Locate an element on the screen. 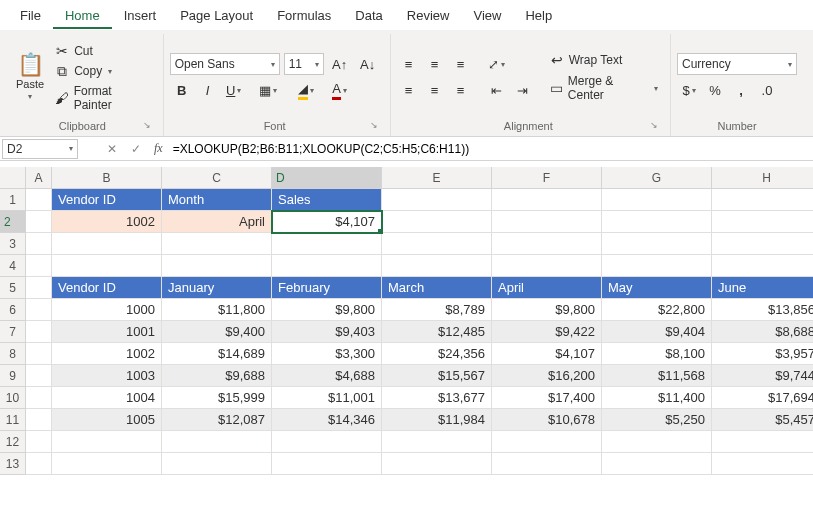 The image size is (813, 511). cell: $11,800 is located at coordinates (217, 310).